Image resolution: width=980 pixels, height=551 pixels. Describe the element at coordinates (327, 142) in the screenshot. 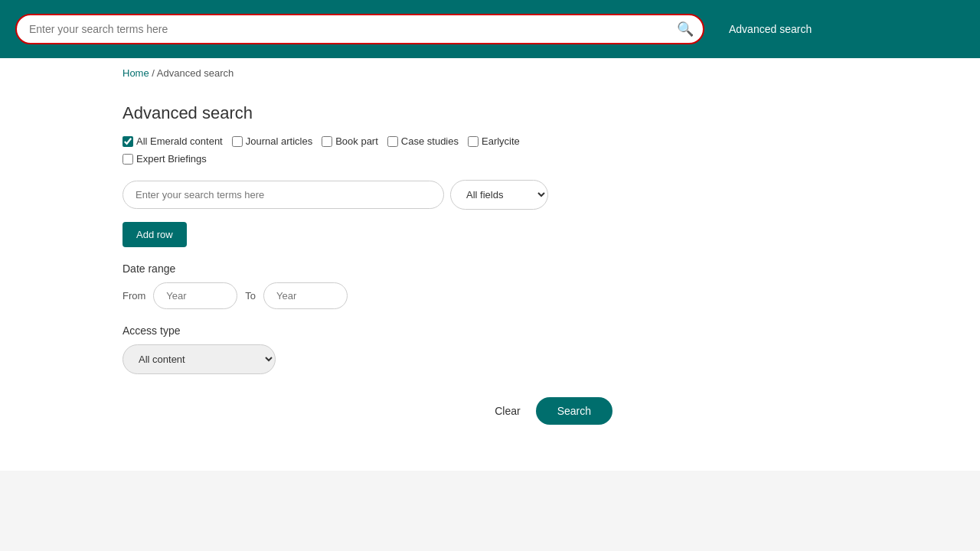

I see `checkbox-book-part-input` at that location.